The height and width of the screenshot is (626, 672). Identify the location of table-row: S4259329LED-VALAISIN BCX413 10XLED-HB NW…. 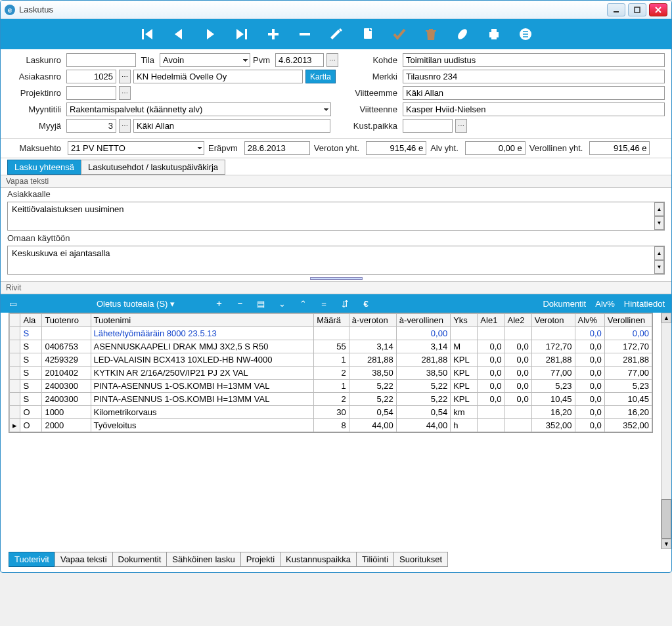
(331, 360).